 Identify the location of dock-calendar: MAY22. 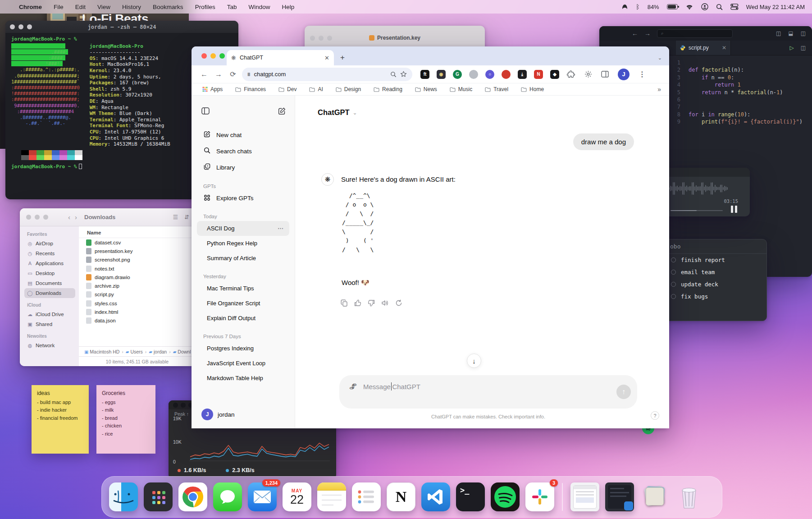
(297, 497).